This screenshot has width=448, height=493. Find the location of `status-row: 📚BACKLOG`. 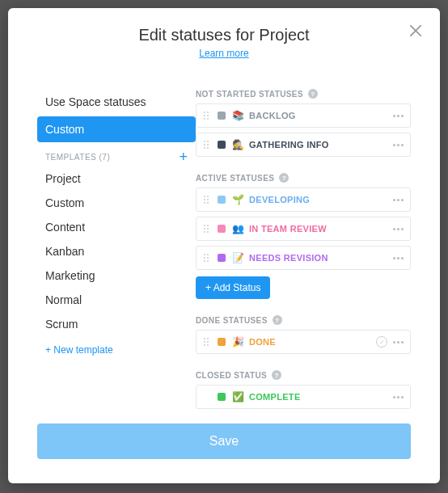

status-row: 📚BACKLOG is located at coordinates (303, 116).